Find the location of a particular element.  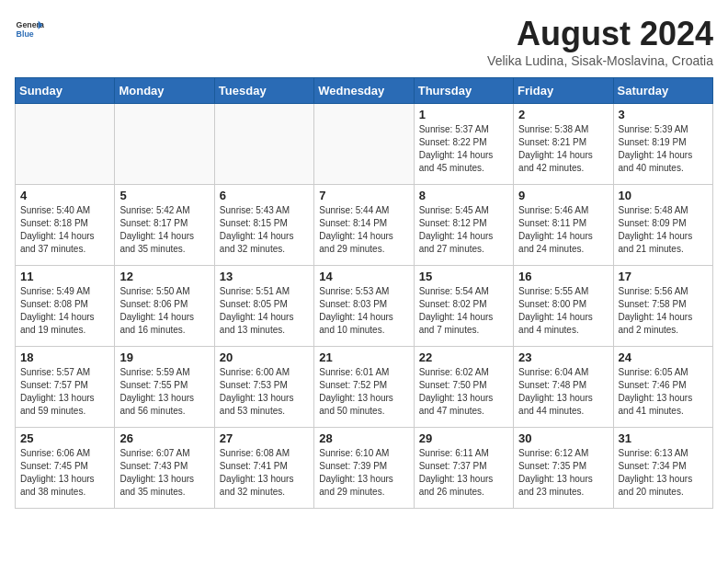

day-info: Sunrise: 6:00 AM Sunset: 7:53 PM Dayligh… is located at coordinates (265, 392).